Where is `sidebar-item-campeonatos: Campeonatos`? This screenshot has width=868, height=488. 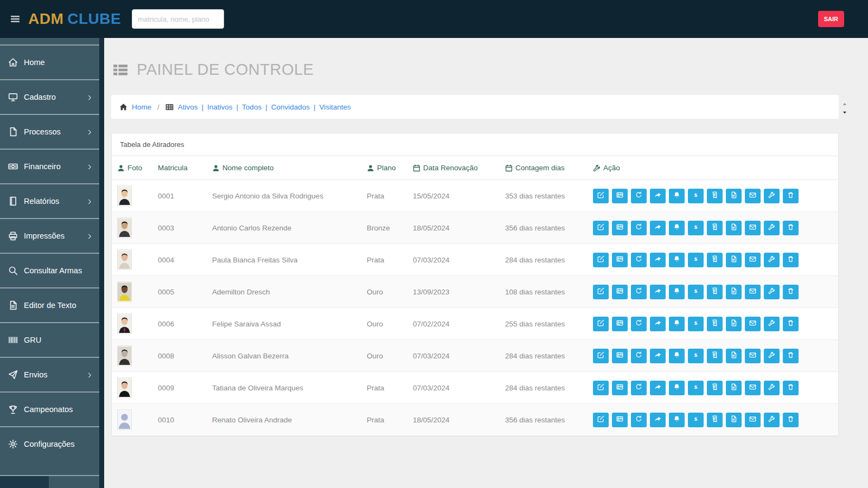
sidebar-item-campeonatos: Campeonatos is located at coordinates (50, 409).